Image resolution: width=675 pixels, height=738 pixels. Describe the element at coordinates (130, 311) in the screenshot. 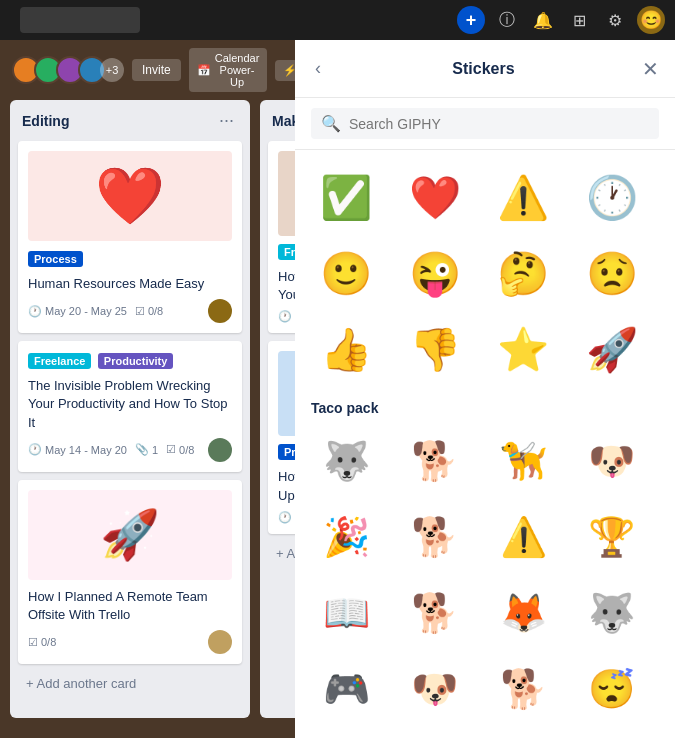

I see `card-meta-human-resources: 🕐 May 20 - May 25 ☑ 0/8` at that location.